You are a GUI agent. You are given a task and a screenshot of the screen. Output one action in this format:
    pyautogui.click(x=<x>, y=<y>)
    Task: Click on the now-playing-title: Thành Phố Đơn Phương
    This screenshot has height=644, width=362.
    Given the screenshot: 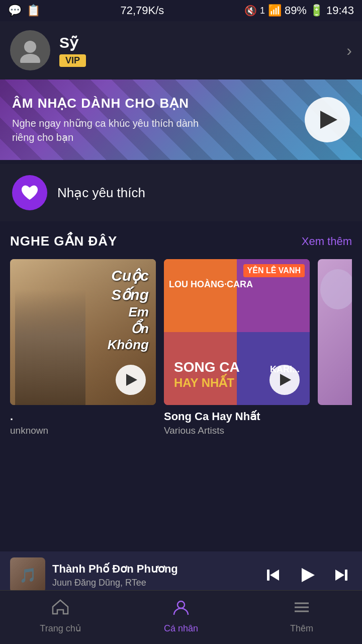 What is the action you would take?
    pyautogui.click(x=154, y=569)
    